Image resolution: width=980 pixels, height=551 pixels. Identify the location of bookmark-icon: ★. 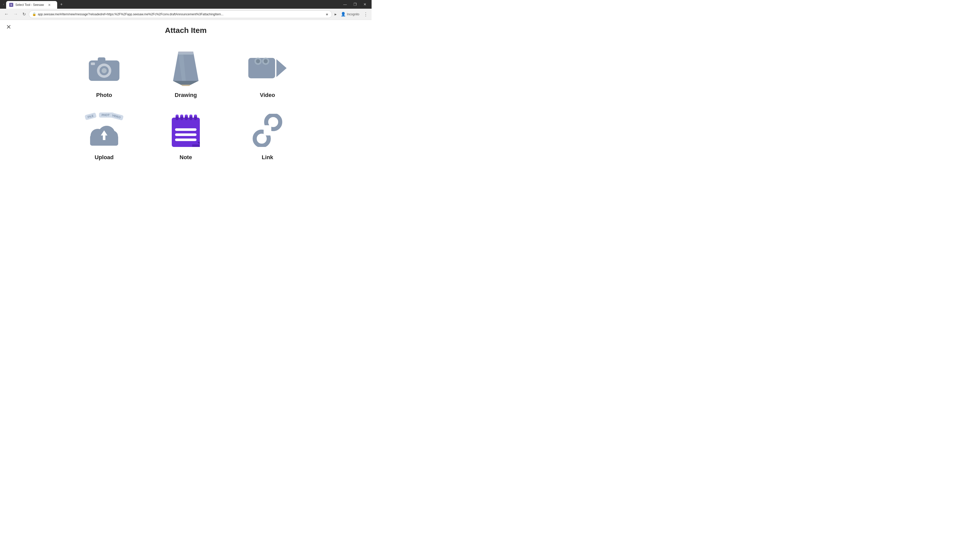
(327, 14).